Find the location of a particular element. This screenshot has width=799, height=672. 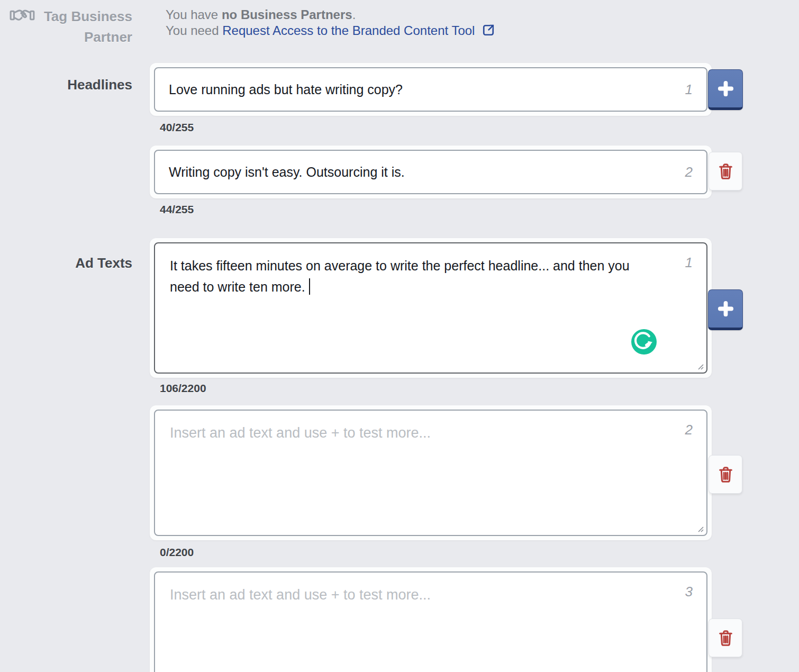

ad-texts-label: Ad Texts is located at coordinates (66, 264).